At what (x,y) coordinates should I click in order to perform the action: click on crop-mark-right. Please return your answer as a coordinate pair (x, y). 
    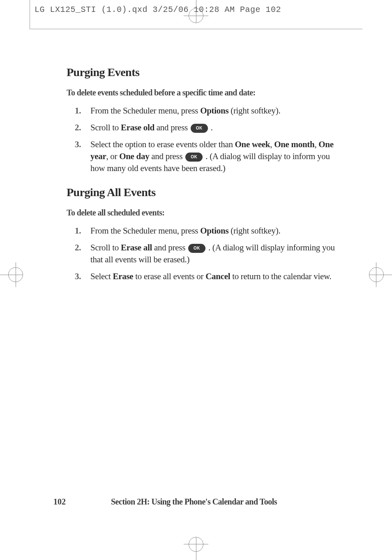
    Looking at the image, I should click on (376, 275).